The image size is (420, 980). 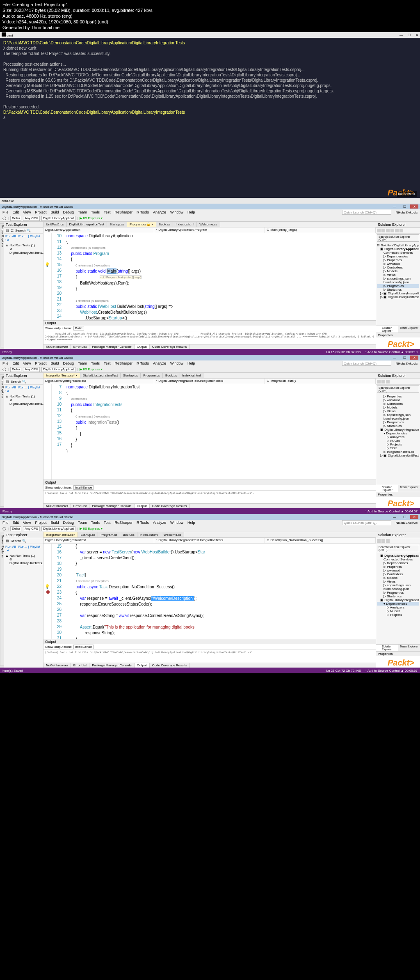 I want to click on back-icon: ◯, so click(x=4, y=370).